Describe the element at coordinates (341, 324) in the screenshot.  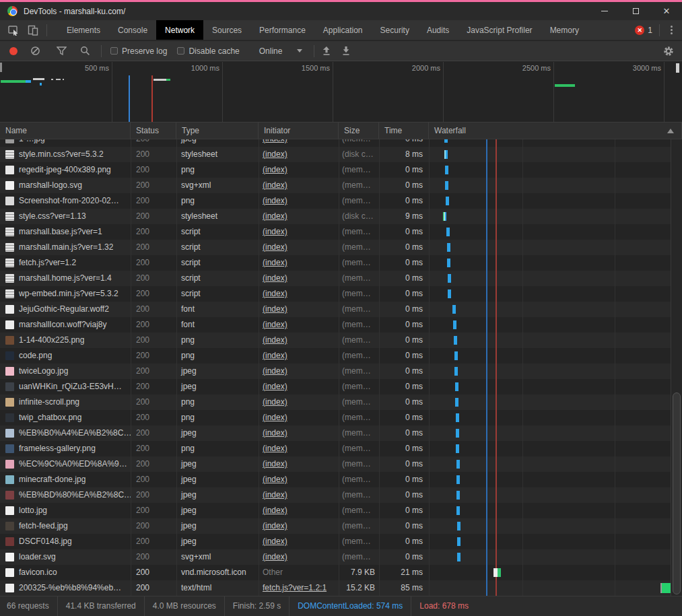
I see `table-row: marshallIcon.woff?viaj8y200font(index)(m…` at that location.